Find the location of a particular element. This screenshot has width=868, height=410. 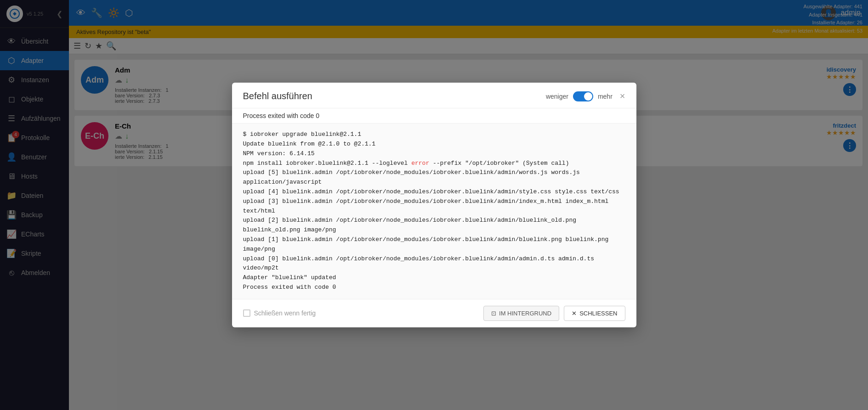

log-line-9: upload [1] bluelink.admin /opt/iobroker/… is located at coordinates (434, 245).